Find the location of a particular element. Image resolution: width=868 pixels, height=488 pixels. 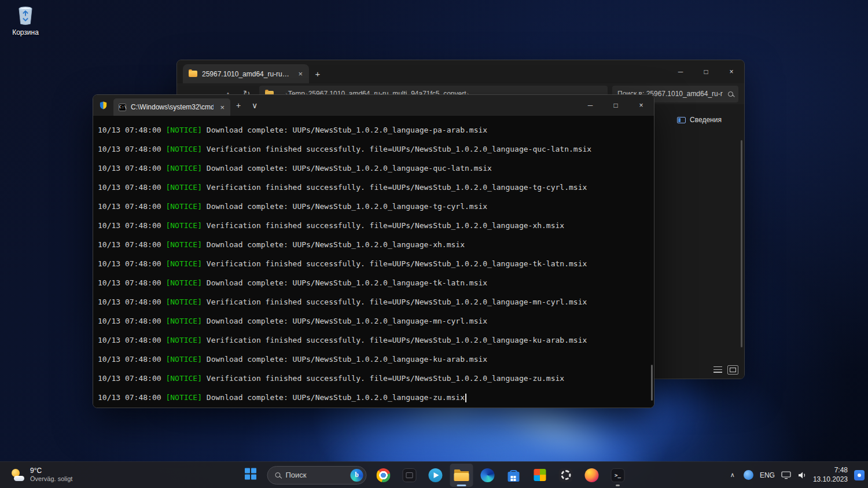

clock: 7:48 13.10.2023 is located at coordinates (830, 475).